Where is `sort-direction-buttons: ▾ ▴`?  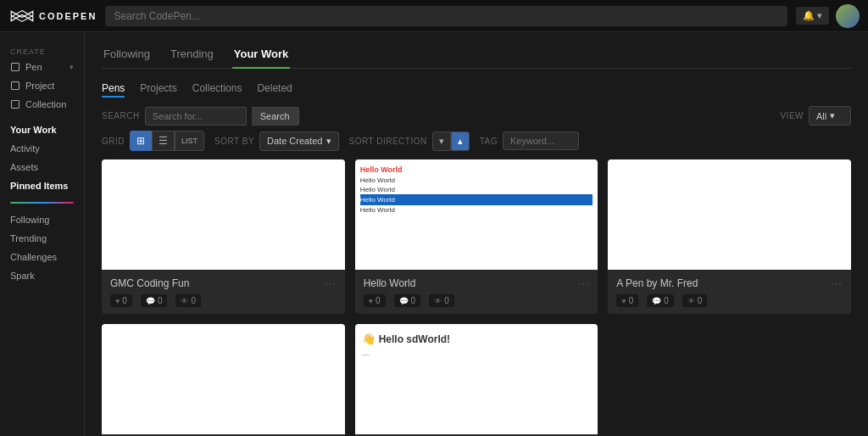 sort-direction-buttons: ▾ ▴ is located at coordinates (451, 141).